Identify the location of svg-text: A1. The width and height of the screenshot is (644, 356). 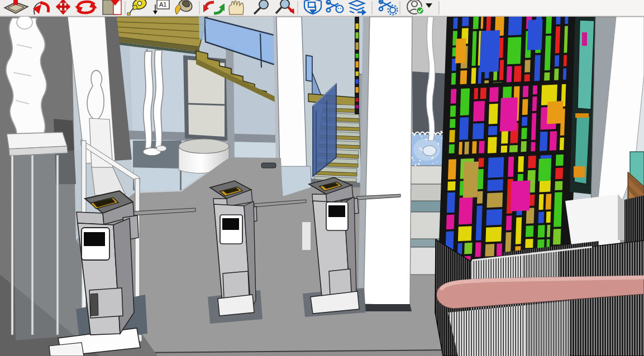
(163, 4).